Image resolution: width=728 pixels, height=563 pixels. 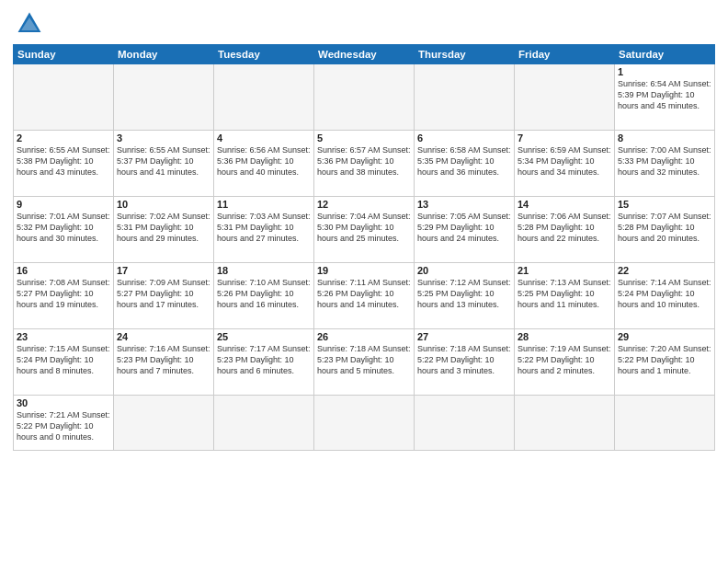 What do you see at coordinates (64, 362) in the screenshot?
I see `calendar-cell: 23Sunrise: 7:15 AM Sunset: 5:24 PM Dayli…` at bounding box center [64, 362].